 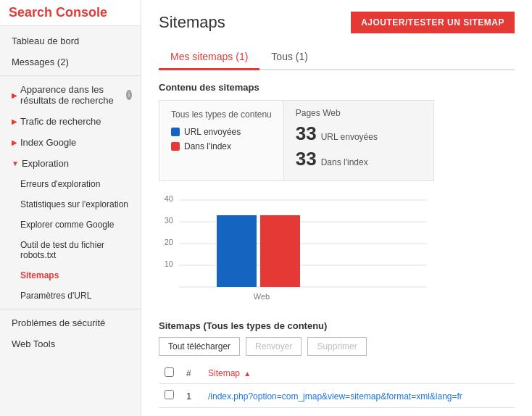 What do you see at coordinates (359, 113) in the screenshot?
I see `stats-category: Pages Web` at bounding box center [359, 113].